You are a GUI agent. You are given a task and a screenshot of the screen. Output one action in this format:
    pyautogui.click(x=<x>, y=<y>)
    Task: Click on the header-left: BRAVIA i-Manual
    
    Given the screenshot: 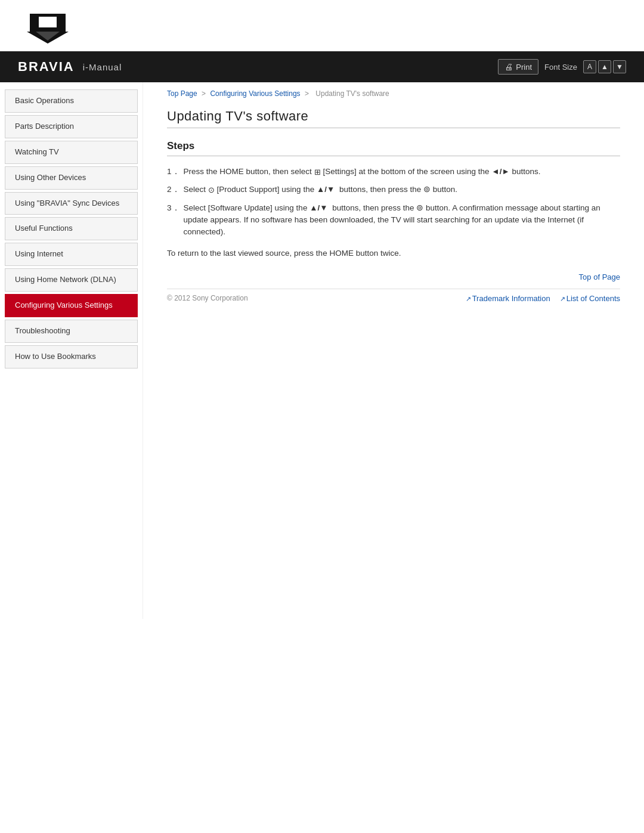 What is the action you would take?
    pyautogui.click(x=70, y=67)
    